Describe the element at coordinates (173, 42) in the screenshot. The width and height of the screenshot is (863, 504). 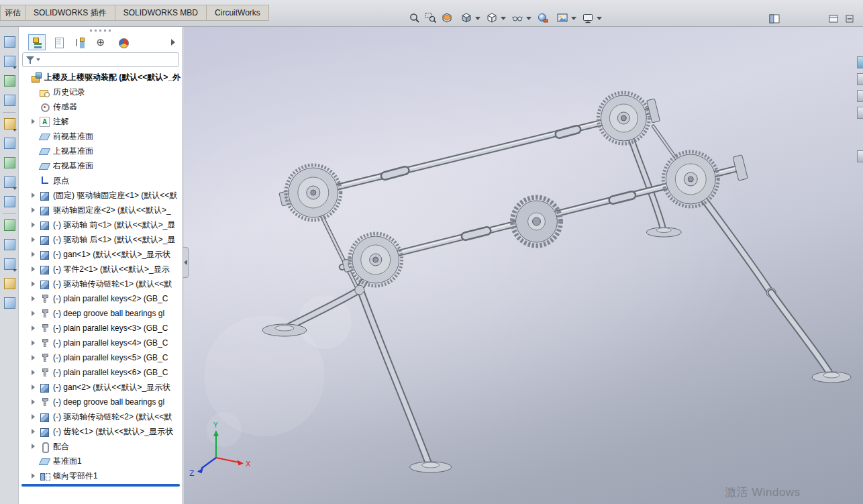
I see `panel-flyout-arrow-icon` at that location.